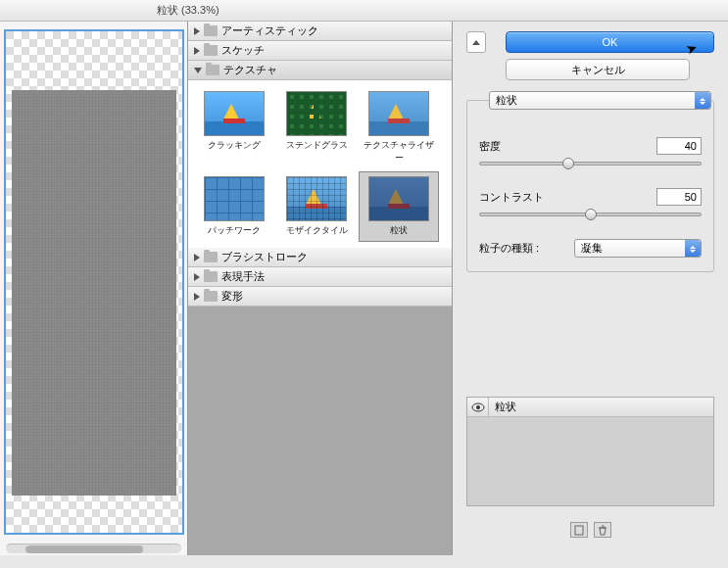 This screenshot has height=568, width=728. Describe the element at coordinates (319, 258) in the screenshot. I see `category-brush-strokes: ブラシストローク` at that location.